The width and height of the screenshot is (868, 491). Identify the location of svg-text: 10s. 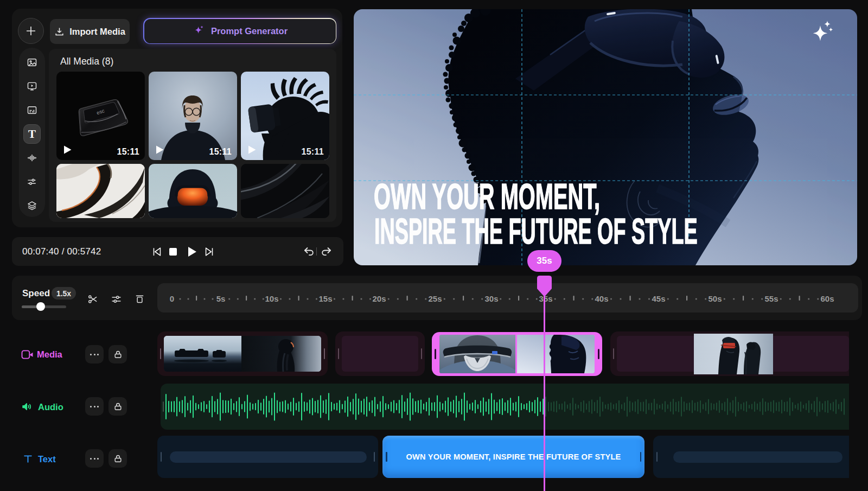
(271, 298).